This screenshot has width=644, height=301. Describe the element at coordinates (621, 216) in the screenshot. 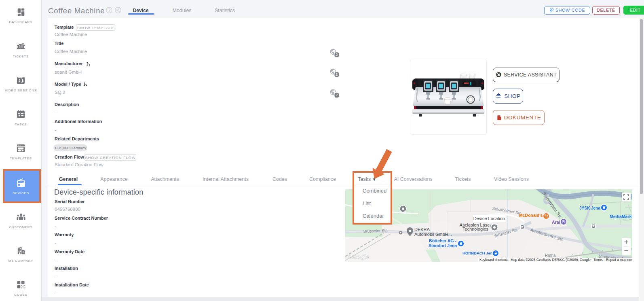

I see `svg-text: MediaMarkt` at that location.